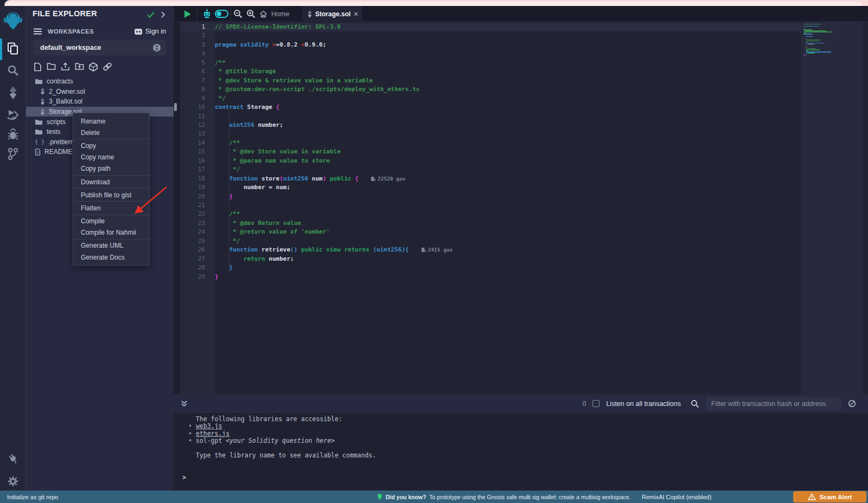 The width and height of the screenshot is (868, 503). I want to click on tree-item-label: contracts, so click(60, 81).